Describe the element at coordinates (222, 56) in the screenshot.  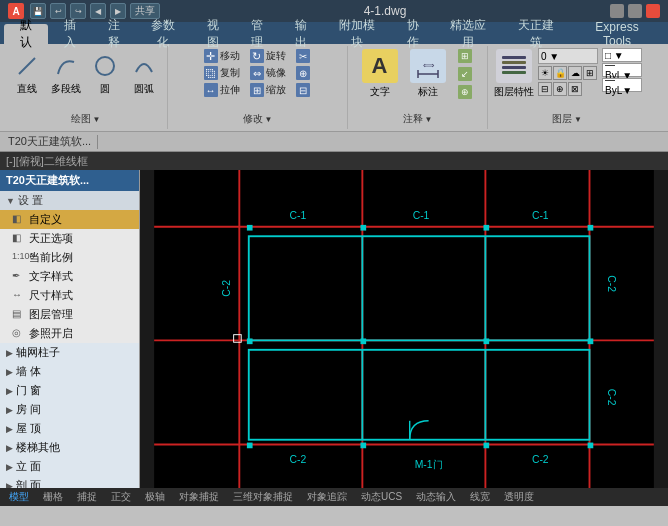
I see `move-button: ✛ 移动` at that location.